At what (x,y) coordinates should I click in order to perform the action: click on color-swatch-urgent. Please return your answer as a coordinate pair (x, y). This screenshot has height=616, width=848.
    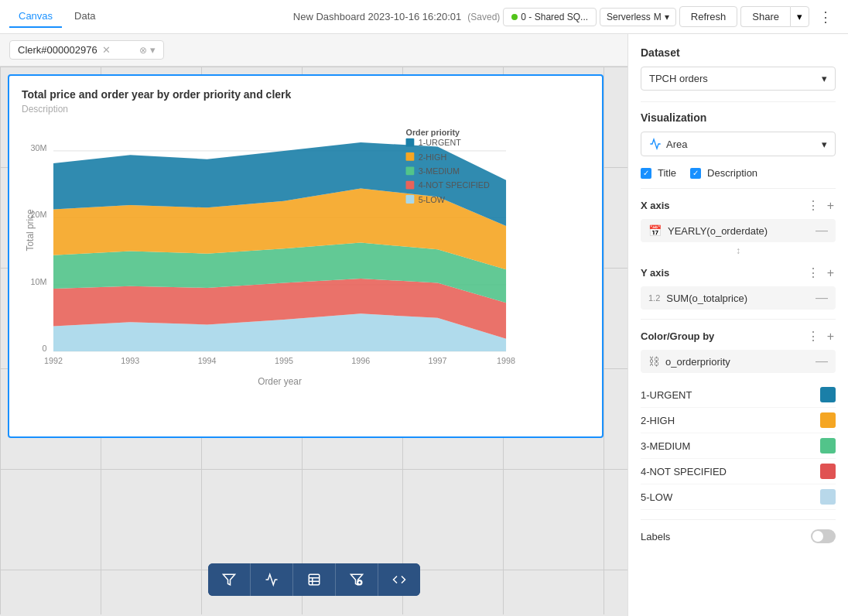
    Looking at the image, I should click on (828, 395).